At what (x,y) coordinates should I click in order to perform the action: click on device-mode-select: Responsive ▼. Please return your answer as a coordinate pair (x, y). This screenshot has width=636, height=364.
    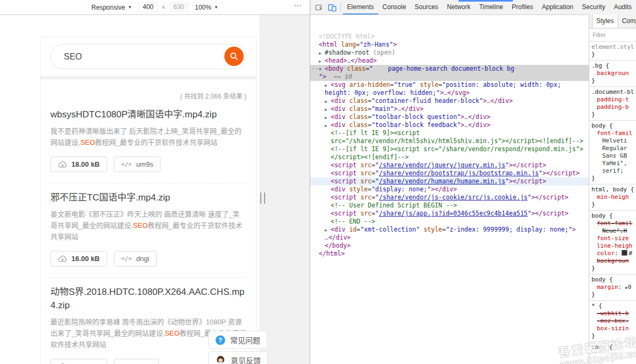
    Looking at the image, I should click on (112, 8).